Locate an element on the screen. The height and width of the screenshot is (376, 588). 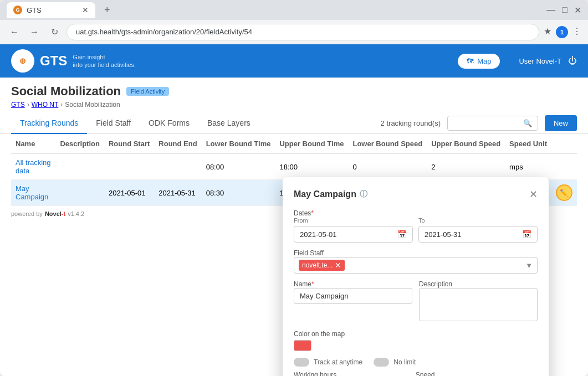
new-tab-button: + is located at coordinates (108, 10).